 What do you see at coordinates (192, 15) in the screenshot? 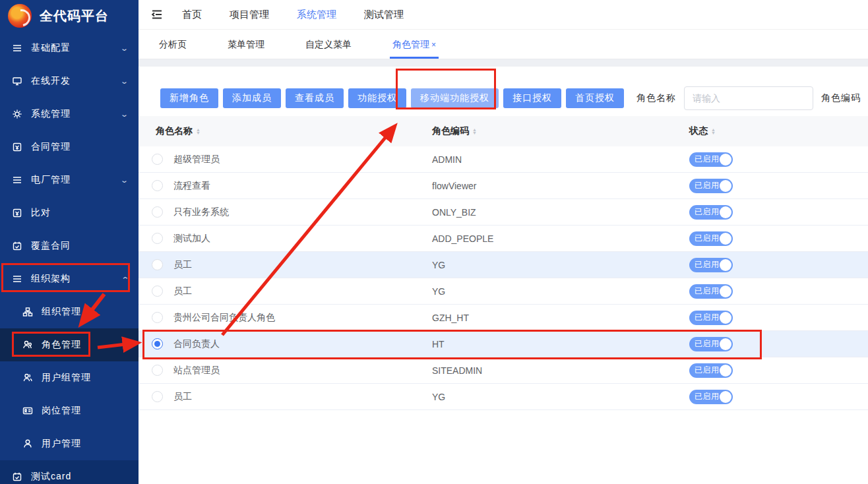
I see `nav-item-home: 首页` at bounding box center [192, 15].